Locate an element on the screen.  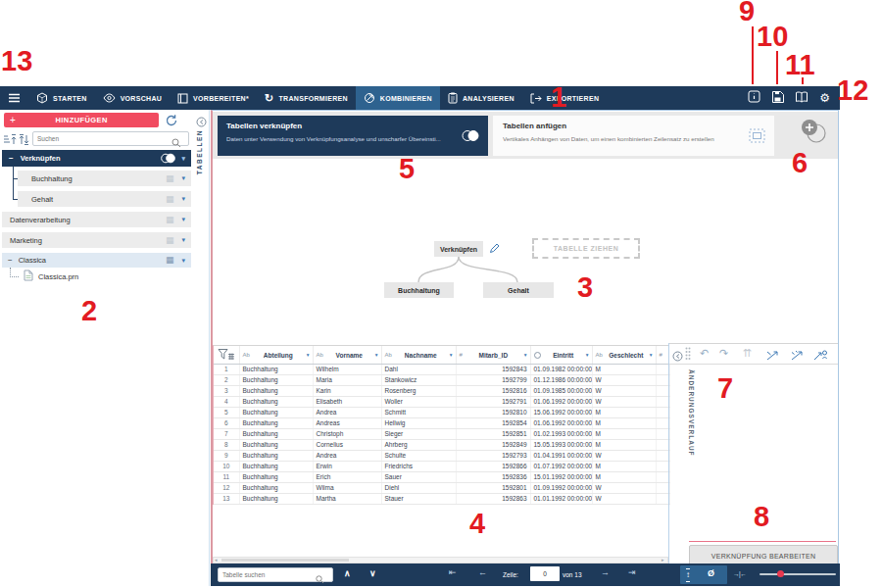
info-button is located at coordinates (755, 98).